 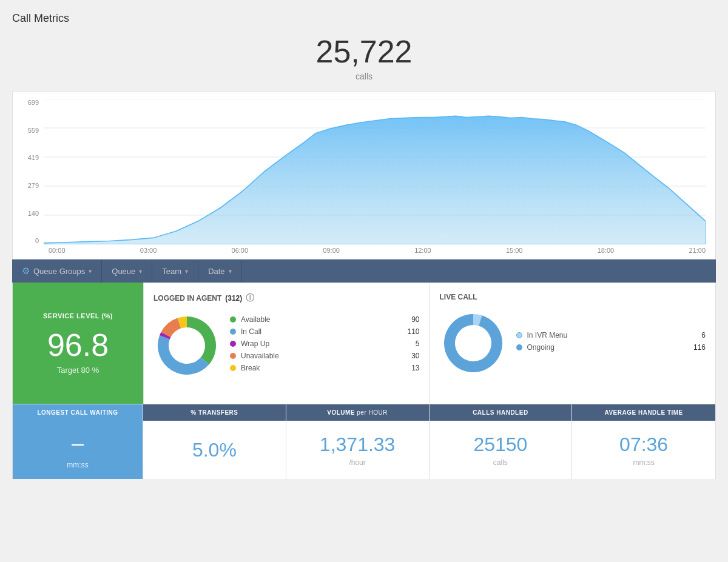 I want to click on legend-value: 13, so click(x=413, y=368).